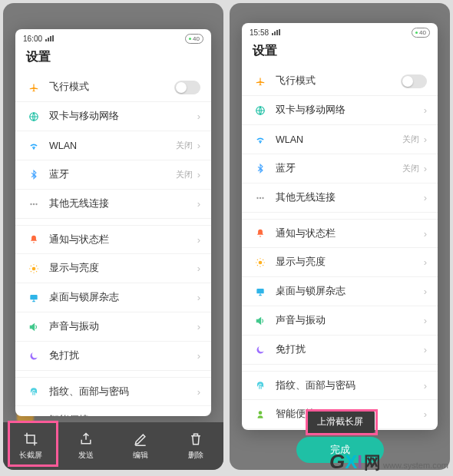  What do you see at coordinates (123, 415) in the screenshot?
I see `row-label: 智能便捷` at bounding box center [123, 415].